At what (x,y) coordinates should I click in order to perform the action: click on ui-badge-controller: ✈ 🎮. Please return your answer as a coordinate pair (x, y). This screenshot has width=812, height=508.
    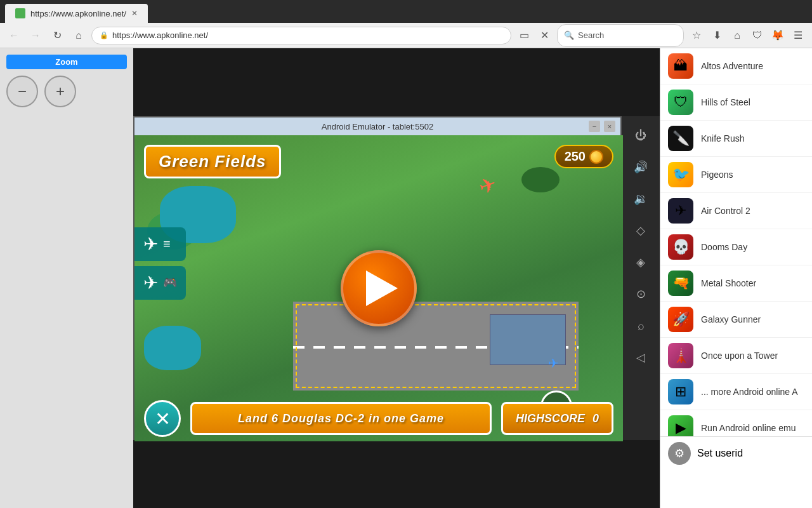
    Looking at the image, I should click on (160, 283).